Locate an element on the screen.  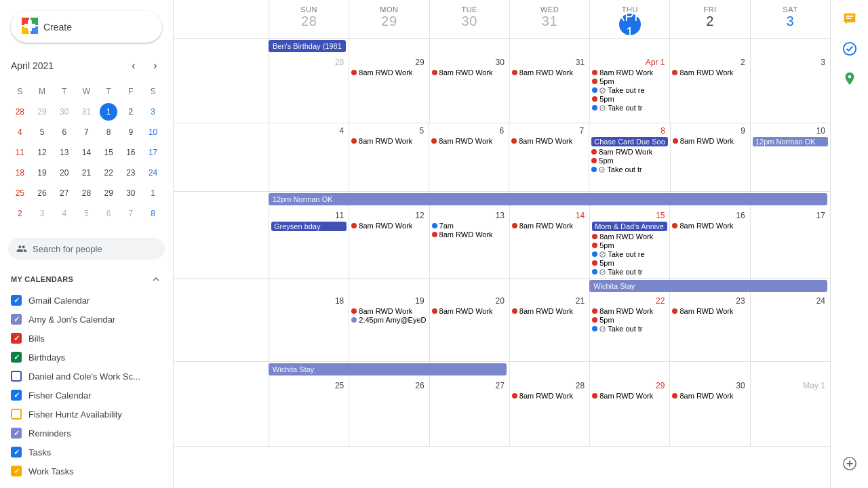
day-cell: 26 is located at coordinates (389, 412).